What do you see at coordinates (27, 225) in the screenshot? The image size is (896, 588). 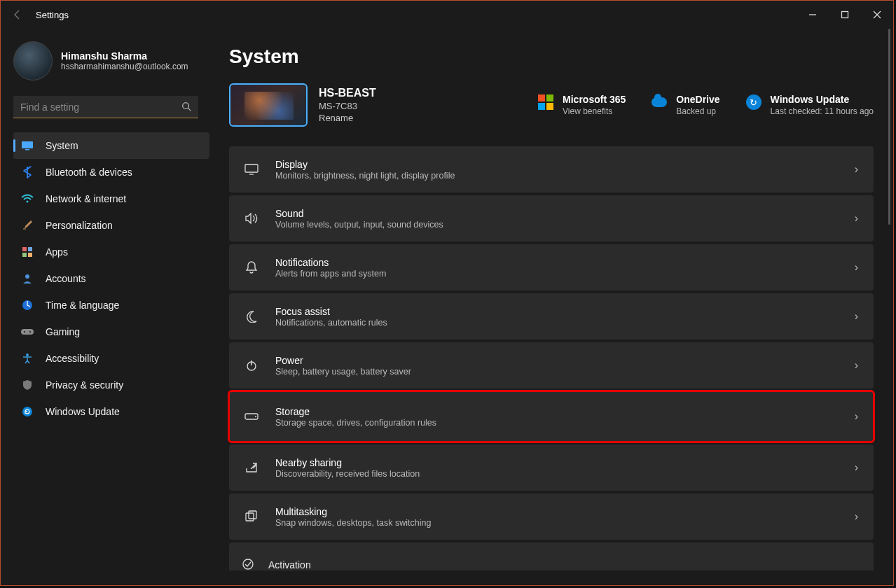 I see `paintbrush-icon` at bounding box center [27, 225].